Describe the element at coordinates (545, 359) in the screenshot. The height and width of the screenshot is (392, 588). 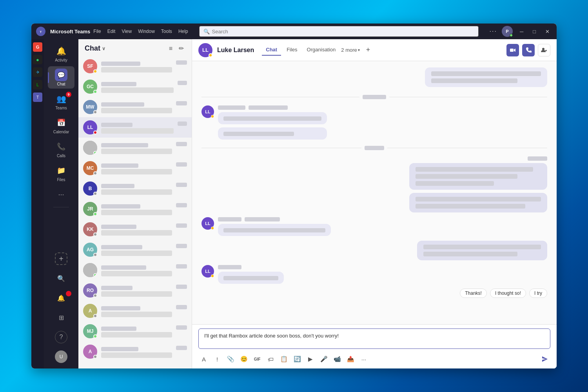
I see `send-button` at that location.